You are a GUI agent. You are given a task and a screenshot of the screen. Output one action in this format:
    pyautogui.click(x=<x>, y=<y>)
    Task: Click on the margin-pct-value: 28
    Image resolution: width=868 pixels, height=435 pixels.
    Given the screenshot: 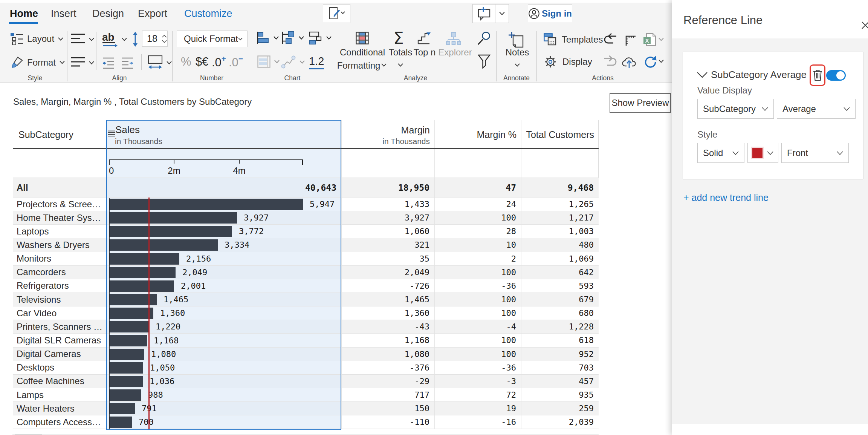 What is the action you would take?
    pyautogui.click(x=478, y=231)
    